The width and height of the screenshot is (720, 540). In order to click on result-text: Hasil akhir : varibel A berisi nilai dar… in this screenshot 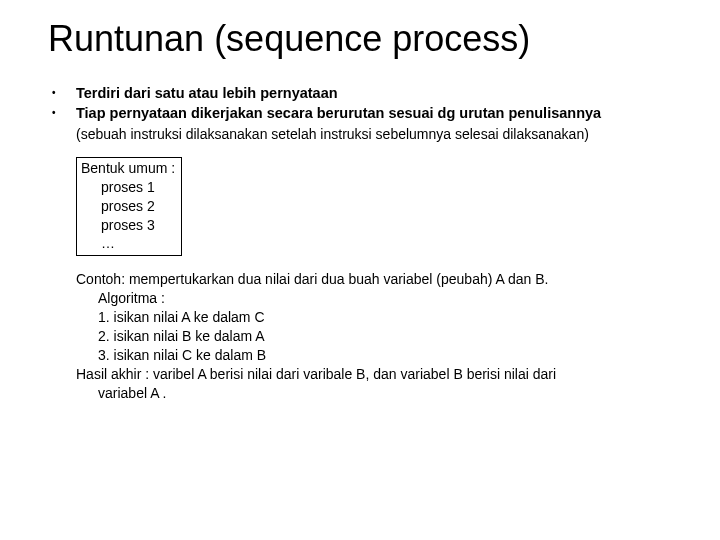, I will do `click(374, 374)`.